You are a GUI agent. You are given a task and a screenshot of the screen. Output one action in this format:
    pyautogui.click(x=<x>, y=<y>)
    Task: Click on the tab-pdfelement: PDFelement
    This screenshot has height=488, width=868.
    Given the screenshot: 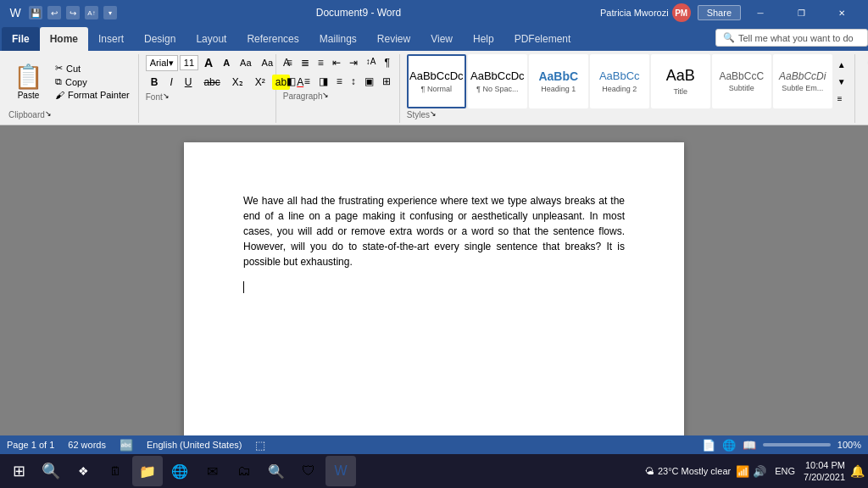 What is the action you would take?
    pyautogui.click(x=542, y=39)
    